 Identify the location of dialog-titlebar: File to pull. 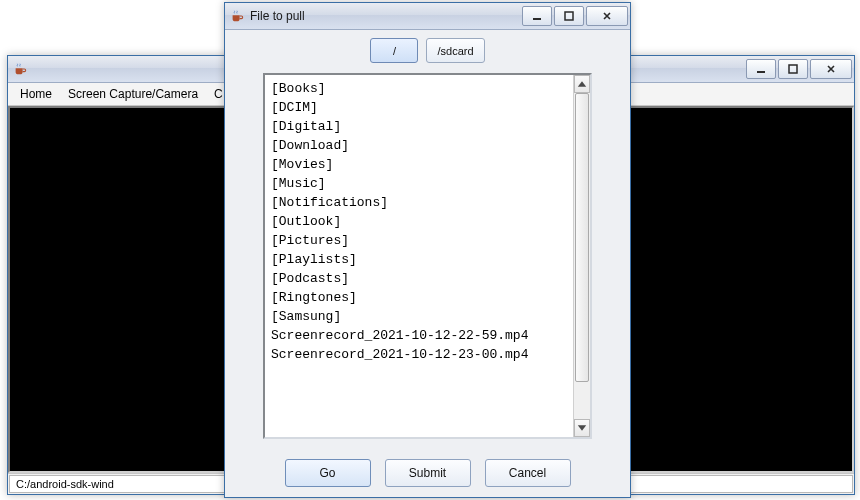
(428, 16).